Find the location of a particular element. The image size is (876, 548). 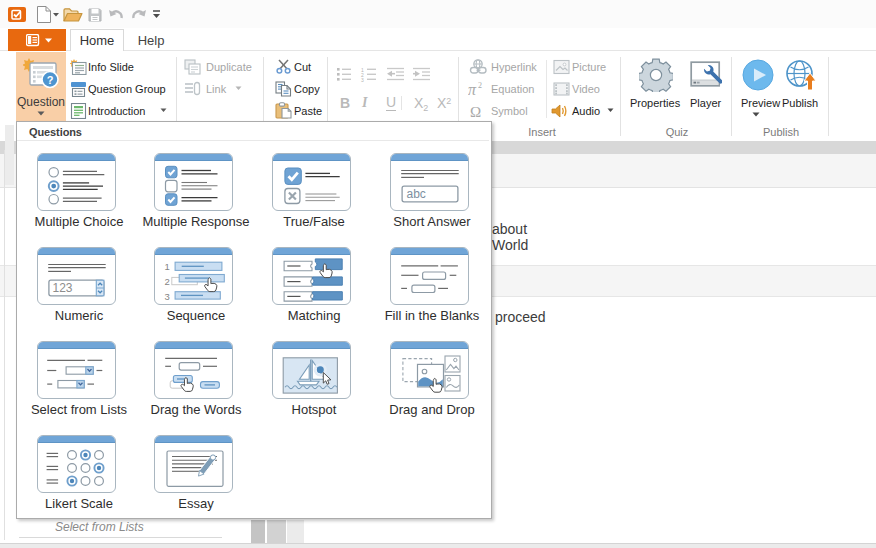

svg-text: 1 is located at coordinates (168, 266).